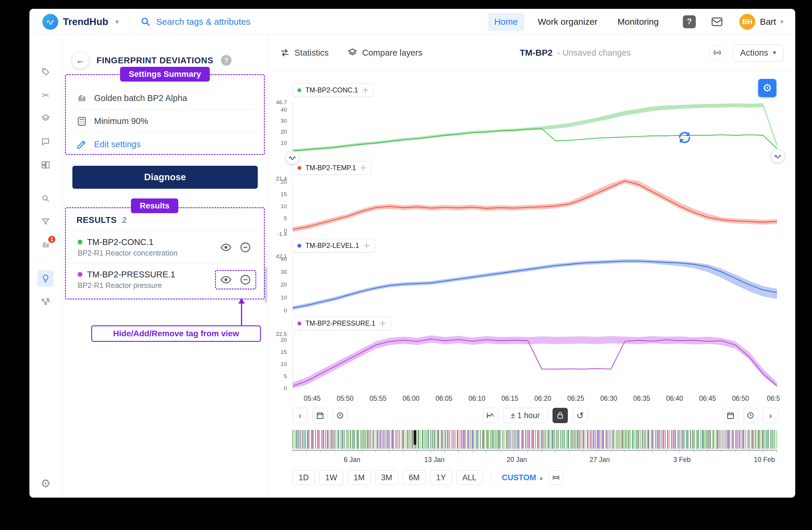  I want to click on settings-gear-icon: ⚙, so click(46, 484).